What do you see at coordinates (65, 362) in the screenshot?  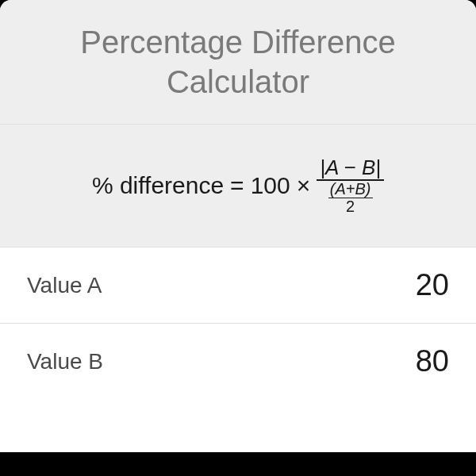 I see `label-value-b: Value B` at bounding box center [65, 362].